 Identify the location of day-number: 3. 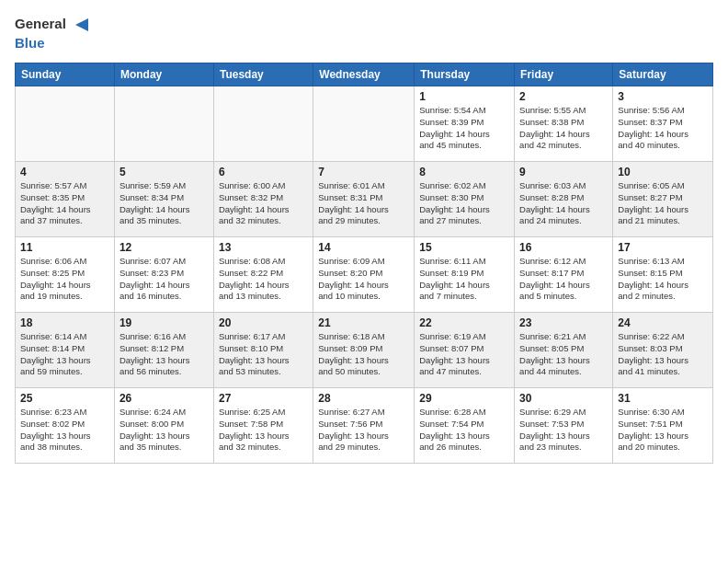
(663, 97).